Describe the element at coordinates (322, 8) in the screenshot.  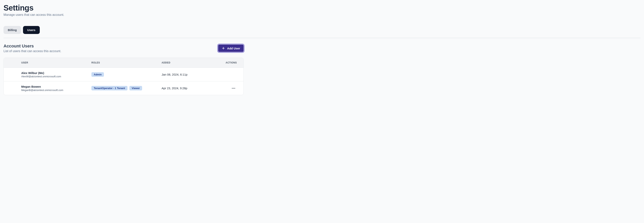
I see `page-title: Settings` at that location.